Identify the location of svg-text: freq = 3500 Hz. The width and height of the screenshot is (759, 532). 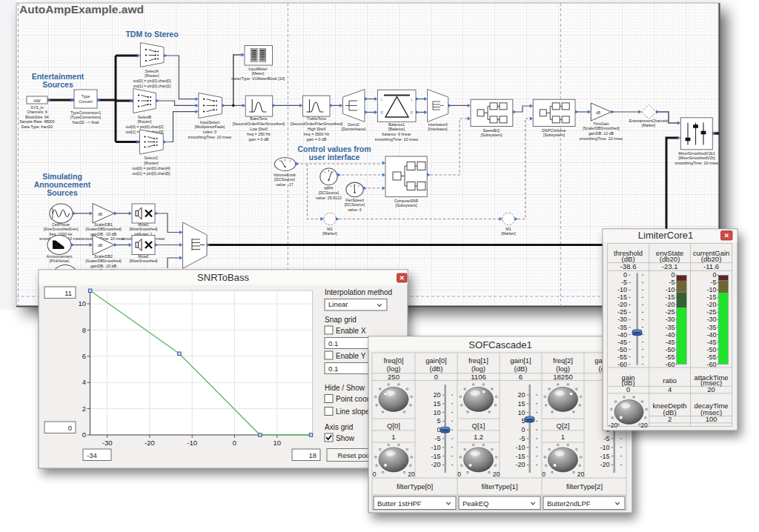
(317, 134).